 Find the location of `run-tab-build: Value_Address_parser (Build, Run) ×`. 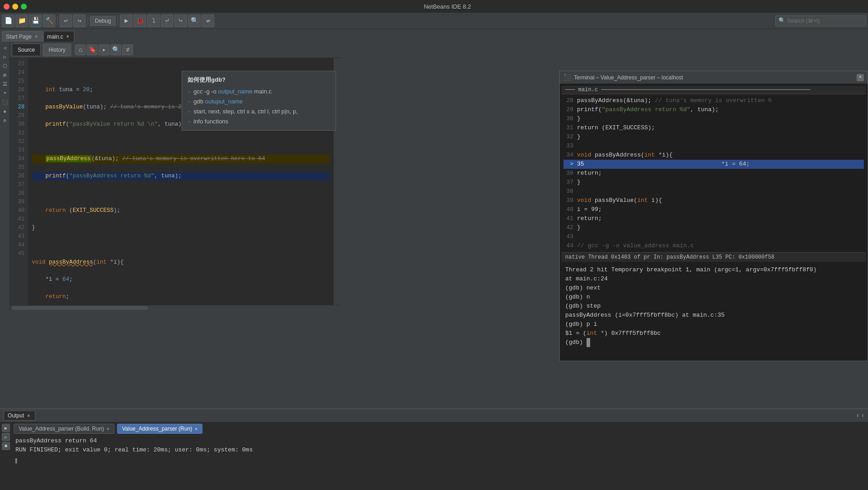

run-tab-build: Value_Address_parser (Build, Run) × is located at coordinates (64, 429).